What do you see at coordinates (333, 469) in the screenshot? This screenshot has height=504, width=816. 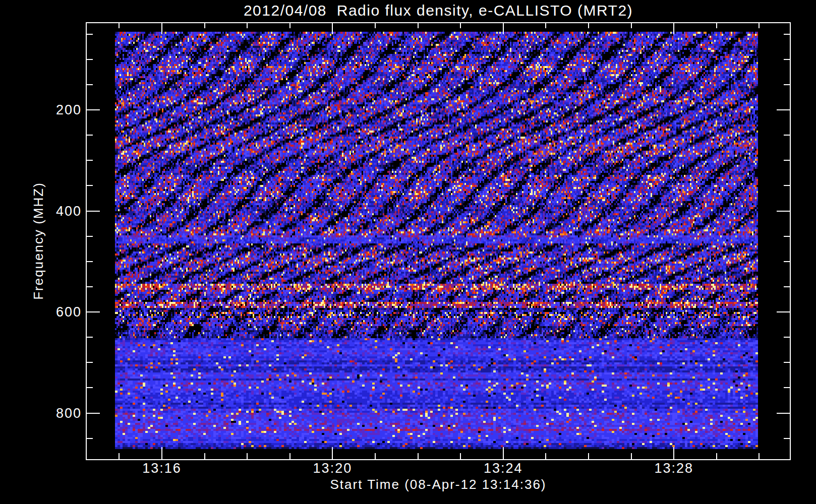 I see `x-tick-label: 13:20` at bounding box center [333, 469].